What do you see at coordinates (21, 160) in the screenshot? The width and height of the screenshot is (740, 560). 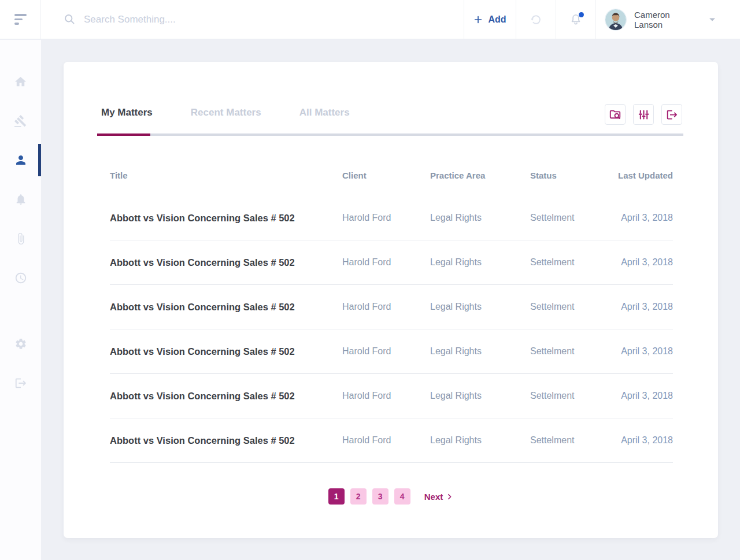 I see `sidebar-item-clients` at bounding box center [21, 160].